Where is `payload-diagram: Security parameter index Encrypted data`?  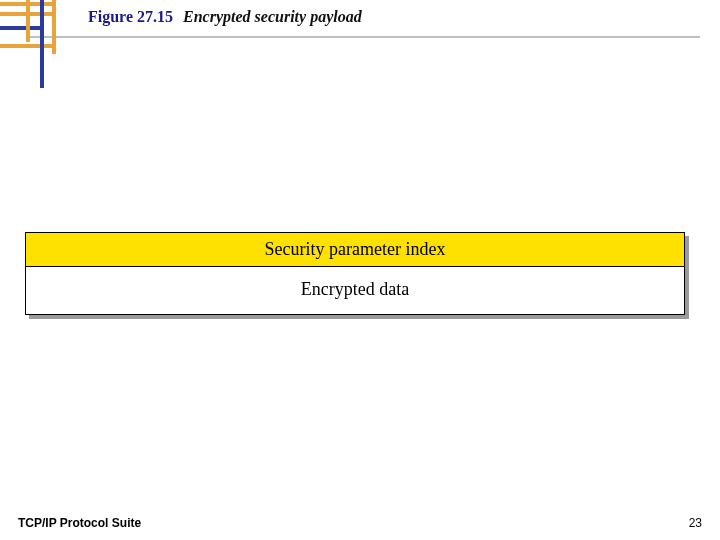
payload-diagram: Security parameter index Encrypted data is located at coordinates (355, 274).